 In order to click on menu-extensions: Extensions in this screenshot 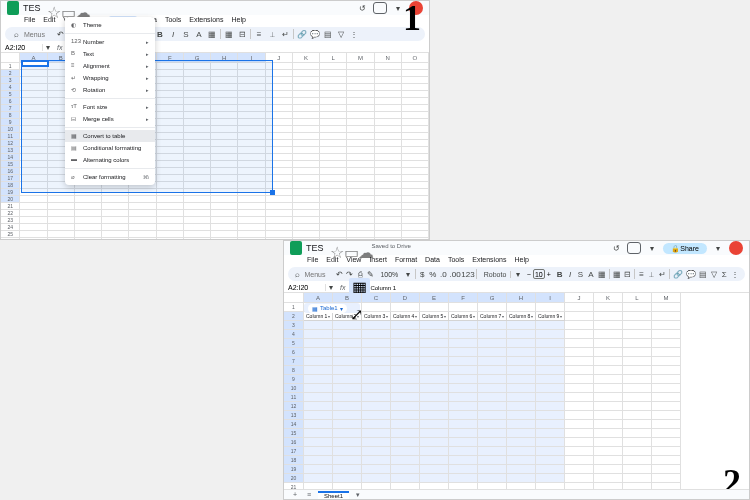, I will do `click(489, 260)`.